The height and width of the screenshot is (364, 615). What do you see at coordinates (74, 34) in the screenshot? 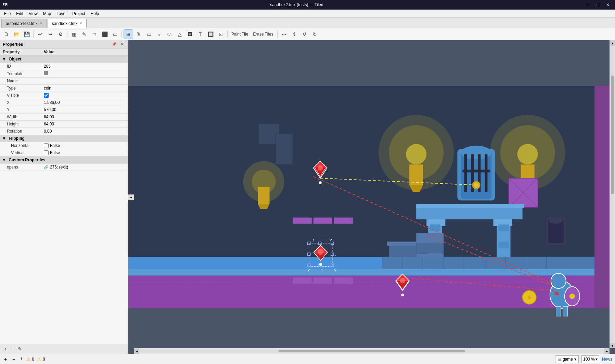
I see `tilesets-button: ▦` at bounding box center [74, 34].